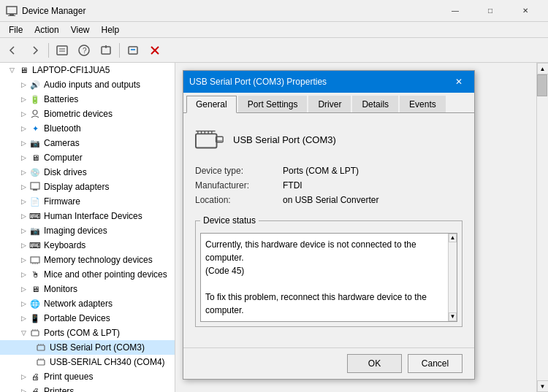 This screenshot has width=548, height=392. I want to click on tree-item-monitors: ▷ 🖥 Monitors, so click(88, 289).